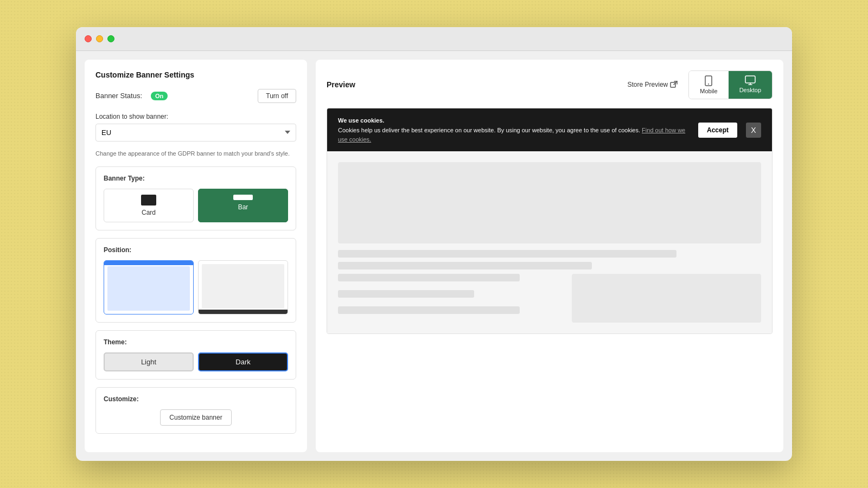 The height and width of the screenshot is (488, 868). Describe the element at coordinates (196, 410) in the screenshot. I see `customize-section: Customize: Customize banner` at that location.